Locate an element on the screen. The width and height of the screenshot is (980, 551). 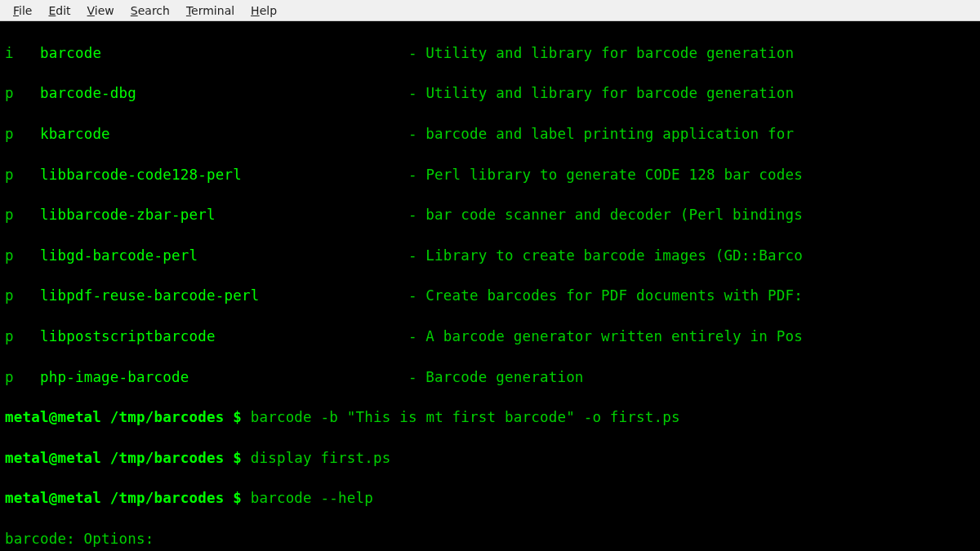
package-row: i barcode - Utility and library for barc… is located at coordinates (490, 54).